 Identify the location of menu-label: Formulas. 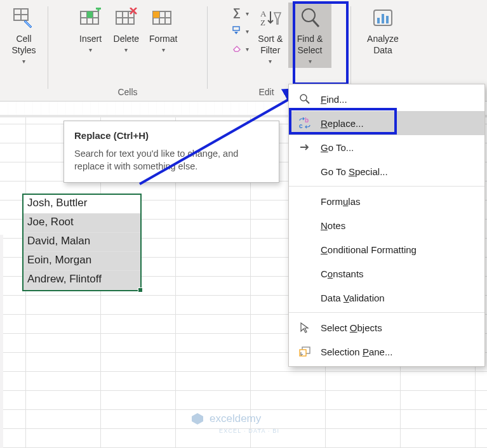
(340, 202).